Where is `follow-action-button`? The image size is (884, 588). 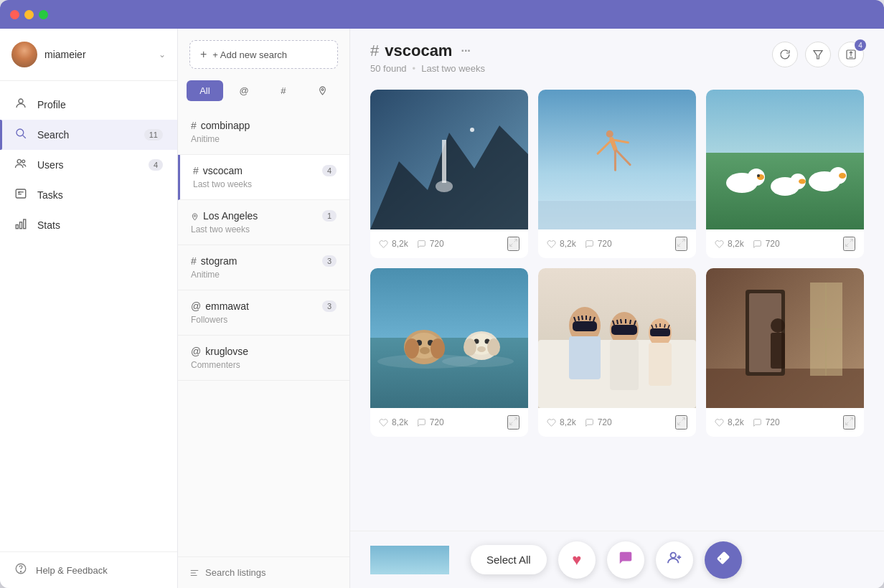
follow-action-button is located at coordinates (674, 560).